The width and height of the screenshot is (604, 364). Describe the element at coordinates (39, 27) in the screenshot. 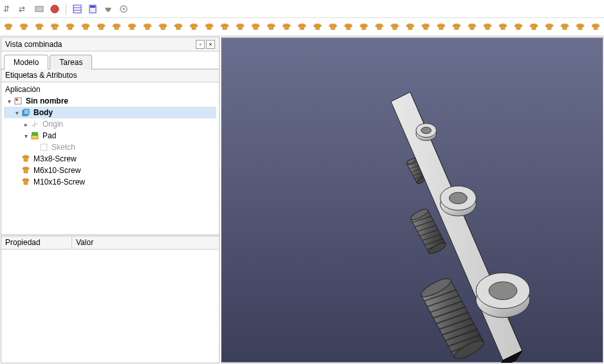

I see `fastener-type-2-icon` at that location.